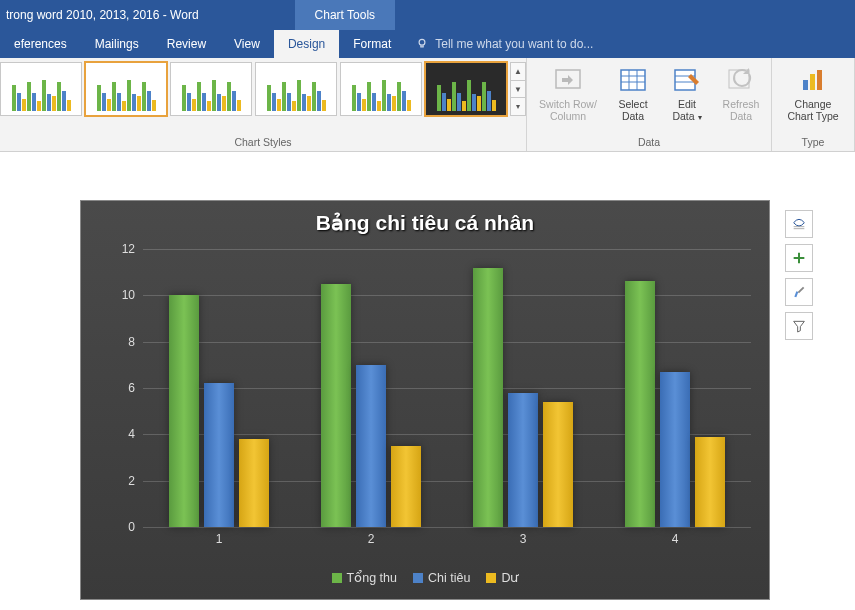 Image resolution: width=855 pixels, height=610 pixels. Describe the element at coordinates (675, 543) in the screenshot. I see `x-tick-label: 4` at that location.